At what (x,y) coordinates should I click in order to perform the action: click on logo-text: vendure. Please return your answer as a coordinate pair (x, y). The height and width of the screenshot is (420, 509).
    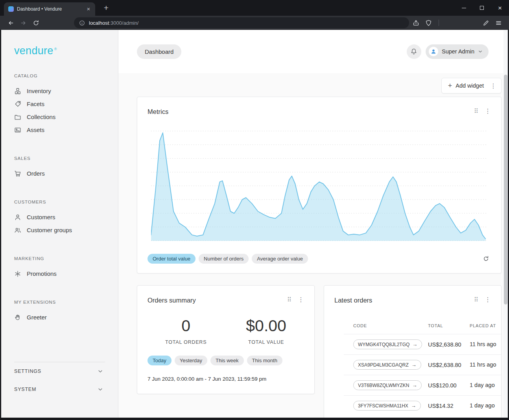
    Looking at the image, I should click on (34, 51).